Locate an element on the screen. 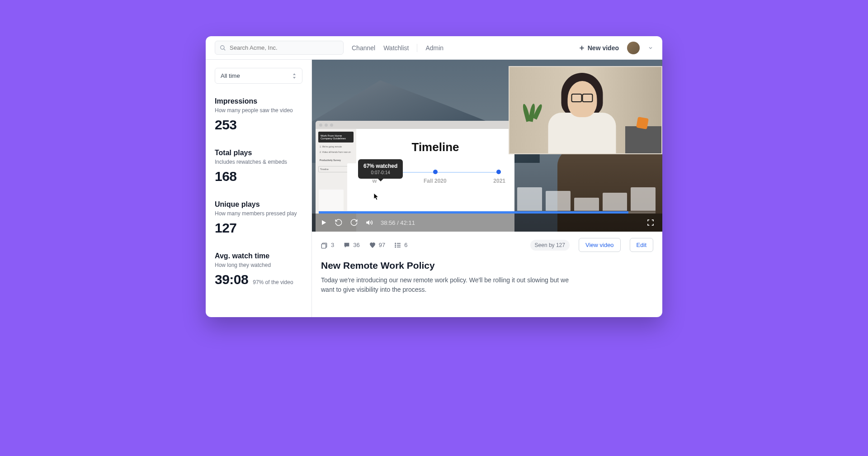 Image resolution: width=868 pixels, height=456 pixels. chapters-icon is located at coordinates (325, 245).